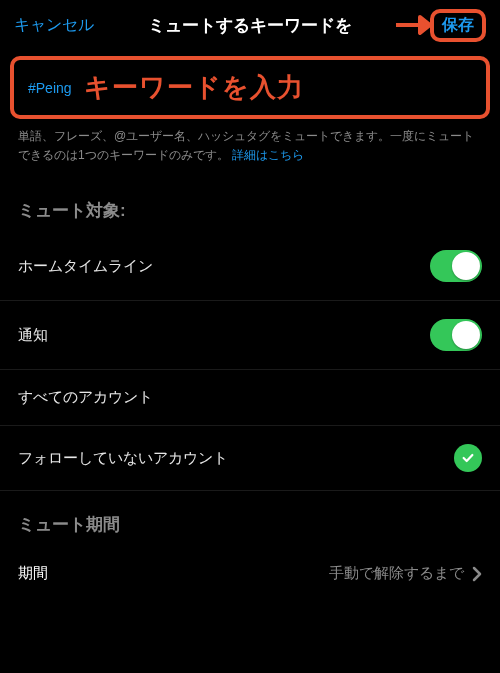  I want to click on duration-value-wrap: 手動で解除するまで, so click(406, 574).